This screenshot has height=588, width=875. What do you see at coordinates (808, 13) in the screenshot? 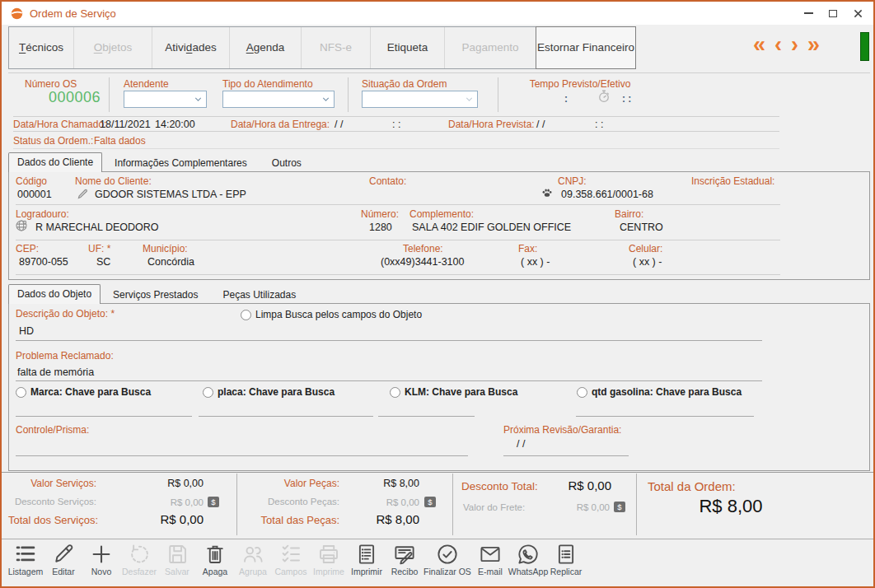
I see `minimize-button` at bounding box center [808, 13].